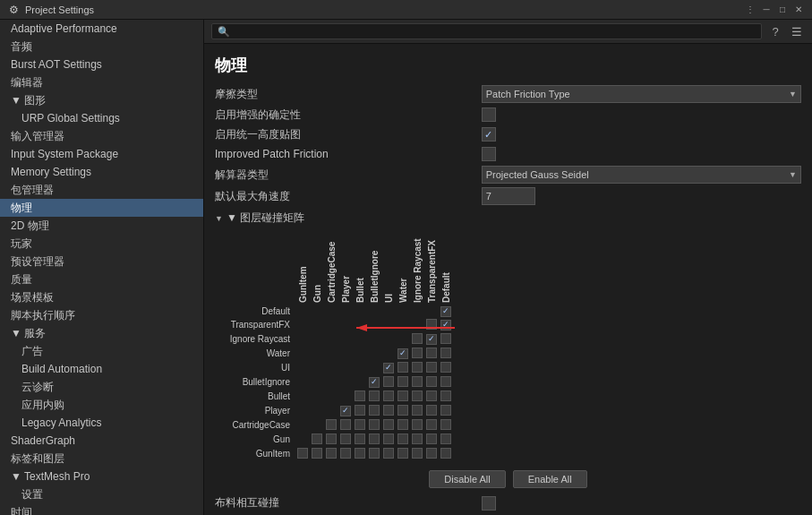  I want to click on sidebar-item-package: 包管理器, so click(102, 190).